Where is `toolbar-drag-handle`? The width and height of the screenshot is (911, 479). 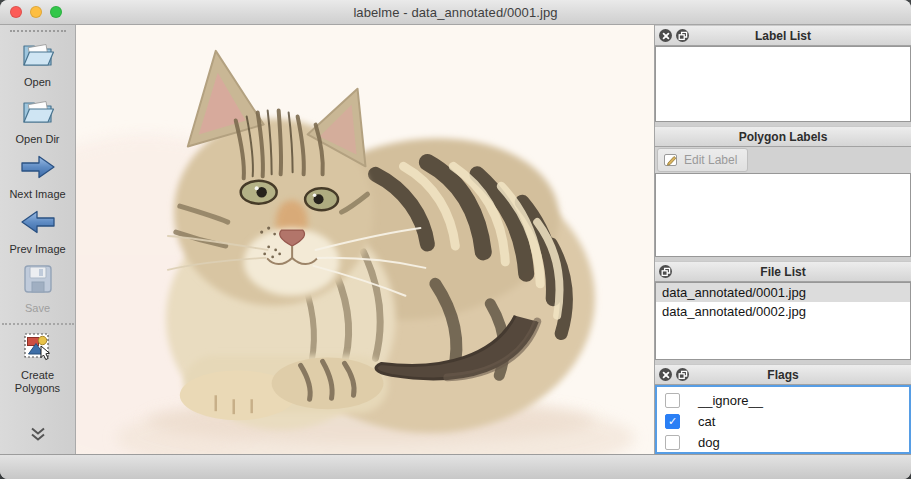 toolbar-drag-handle is located at coordinates (38, 31).